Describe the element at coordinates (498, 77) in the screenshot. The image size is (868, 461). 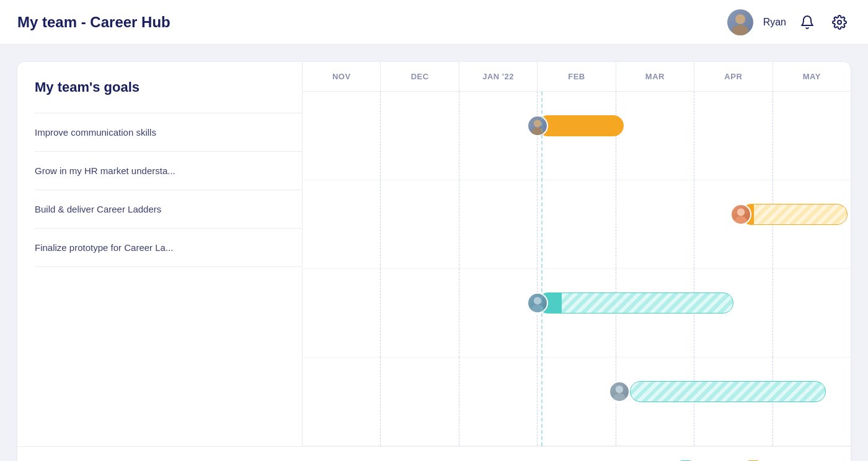
I see `col-jan: JAN '22` at that location.